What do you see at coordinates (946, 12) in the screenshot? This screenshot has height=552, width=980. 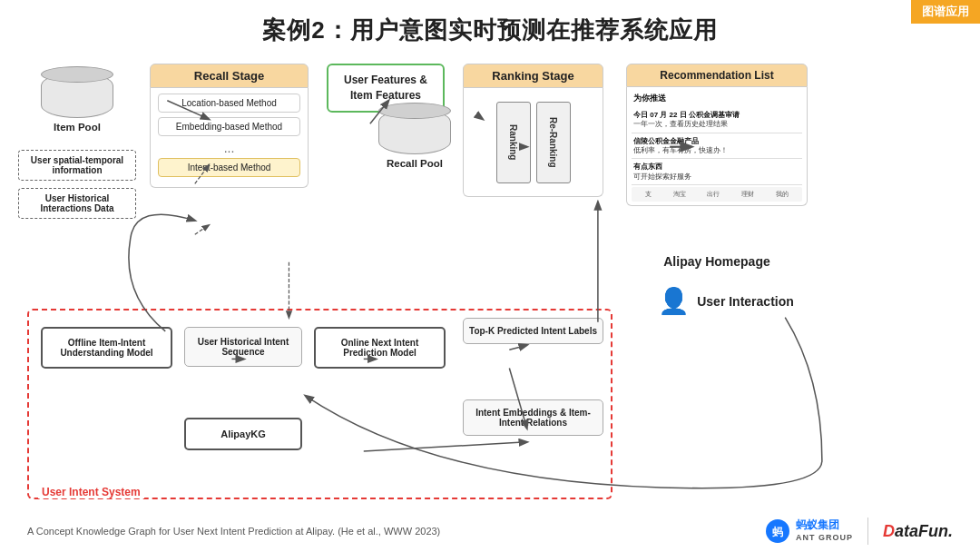 I see `top-badge: 图谱应用` at bounding box center [946, 12].